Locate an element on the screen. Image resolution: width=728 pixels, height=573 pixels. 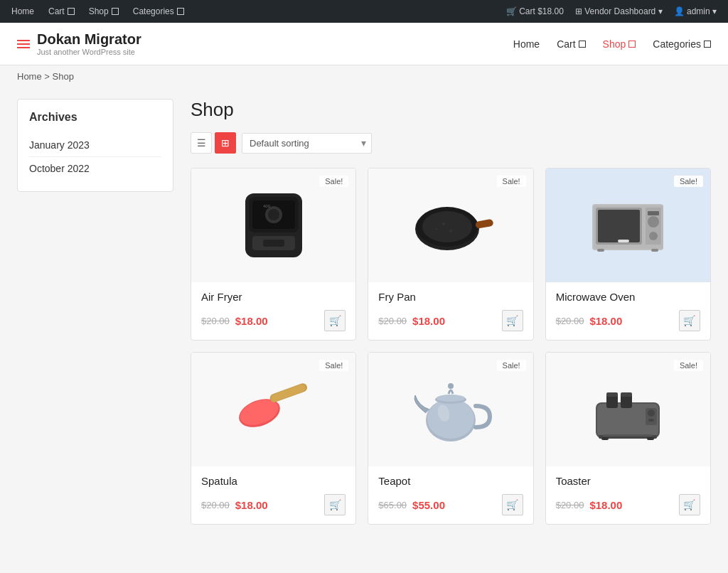
tagline: Just another WordPress site is located at coordinates (90, 52).